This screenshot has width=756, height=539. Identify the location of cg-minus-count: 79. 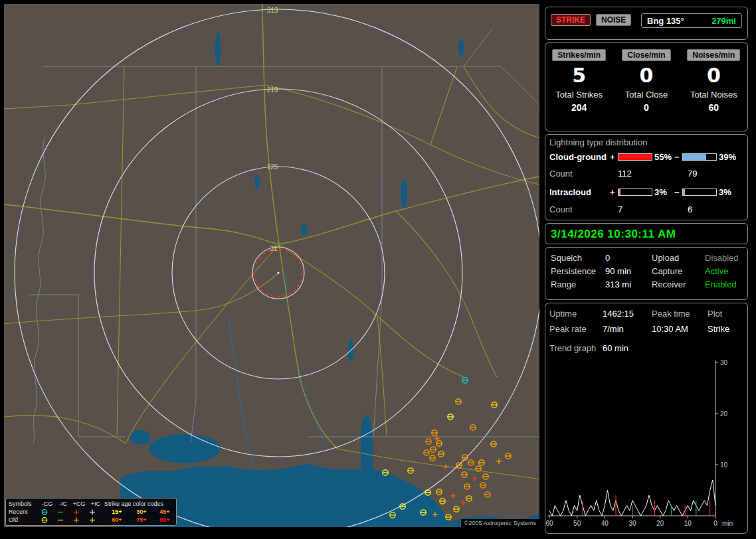
(692, 174).